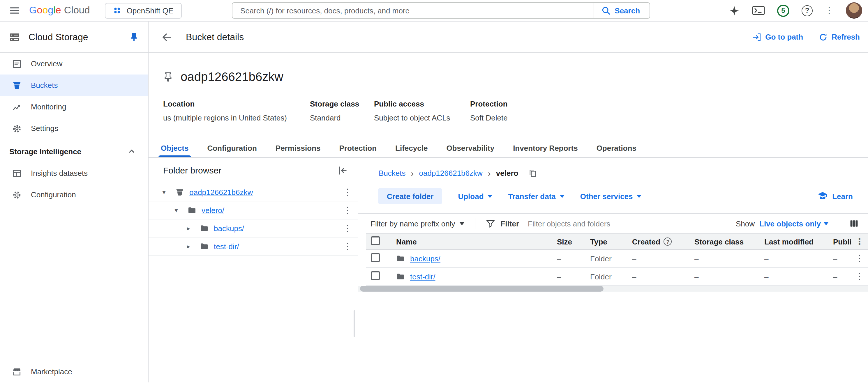  What do you see at coordinates (613, 289) in the screenshot?
I see `horizontal-scrollbar` at bounding box center [613, 289].